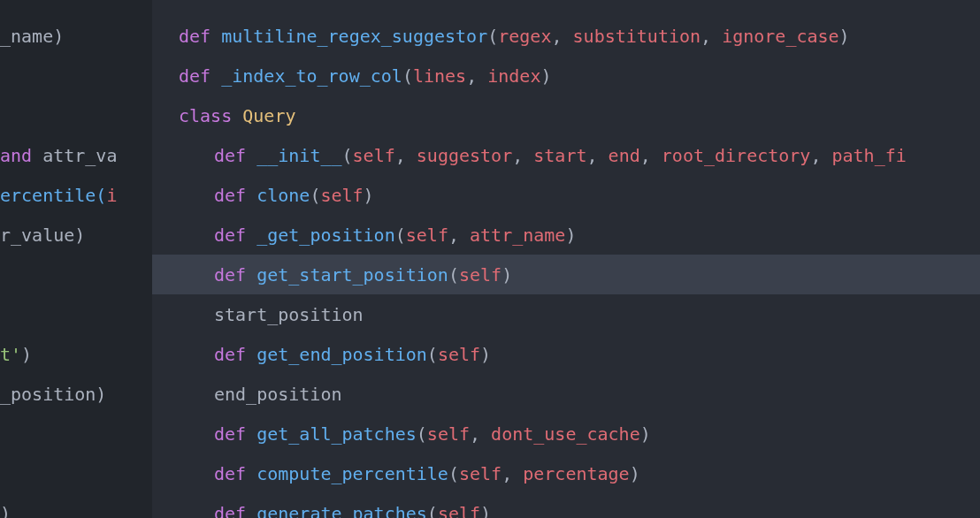 The width and height of the screenshot is (980, 518). I want to click on outline-item-init: def __init__(self, suggestor, start, end…, so click(566, 156).